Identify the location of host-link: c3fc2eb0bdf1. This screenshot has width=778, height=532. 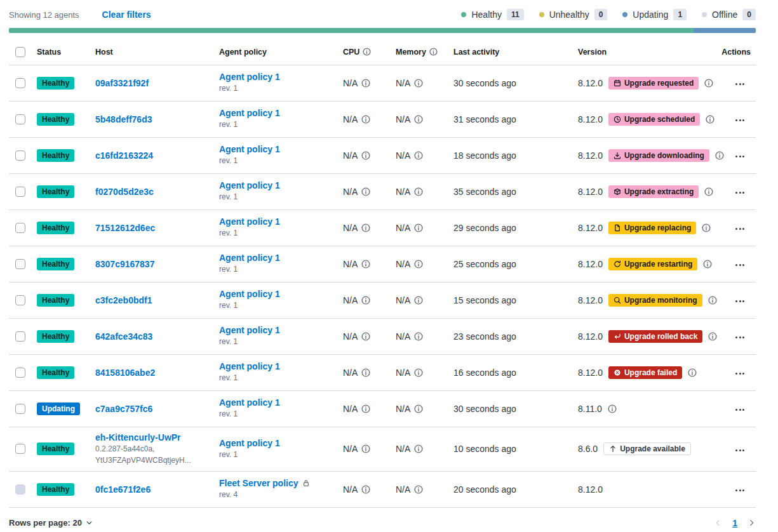
(123, 300).